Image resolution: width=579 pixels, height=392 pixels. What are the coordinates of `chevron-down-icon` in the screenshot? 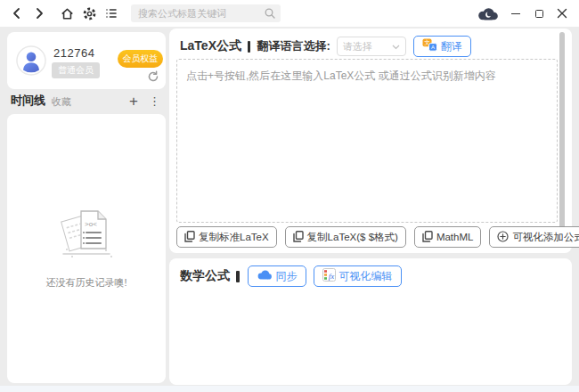 It's located at (396, 46).